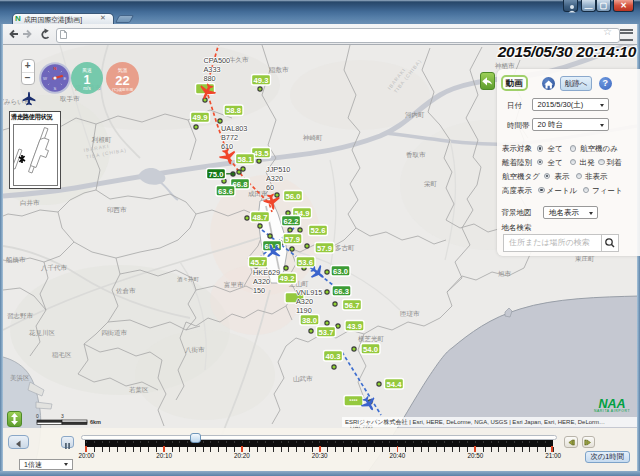 This screenshot has height=476, width=640. Describe the element at coordinates (279, 70) in the screenshot. I see `svg-text: 稲敷市` at that location.